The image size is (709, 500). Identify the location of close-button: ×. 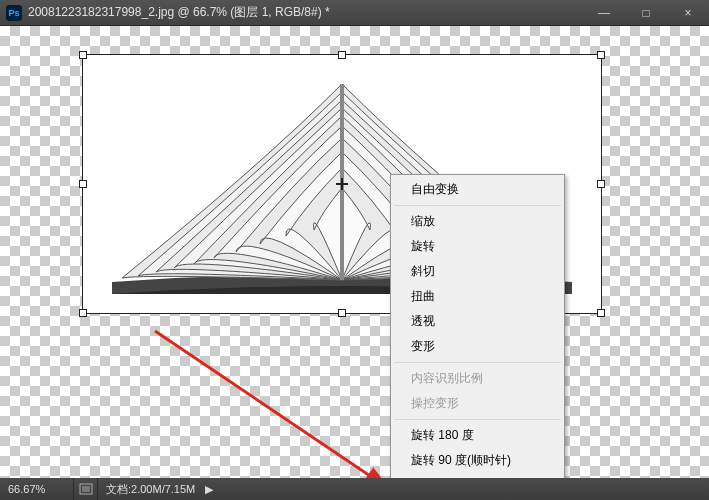
(688, 12).